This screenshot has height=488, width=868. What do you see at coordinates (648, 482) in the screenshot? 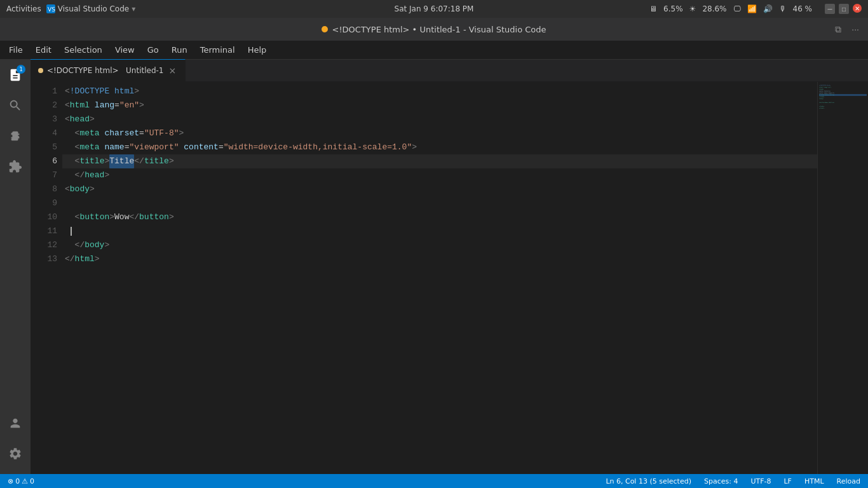
I see `ln-col-label: Ln 6, Col 13 (5 selected)` at bounding box center [648, 482].